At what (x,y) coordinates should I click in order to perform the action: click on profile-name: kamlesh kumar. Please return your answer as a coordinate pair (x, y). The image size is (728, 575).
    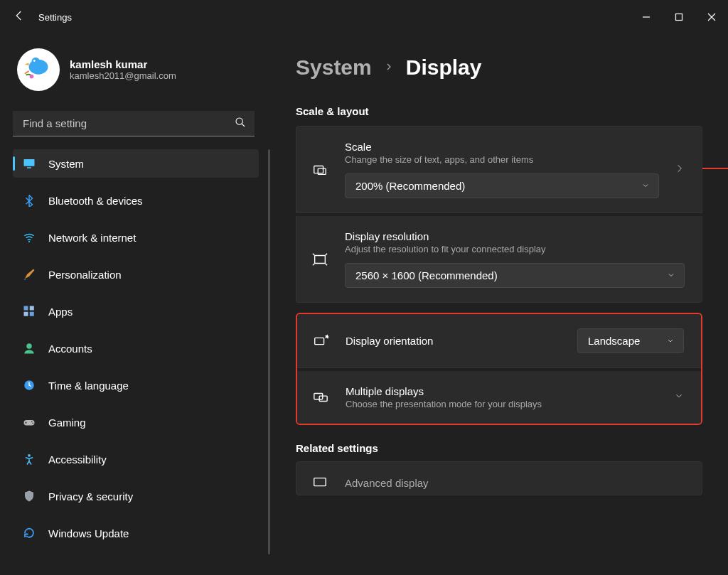
    Looking at the image, I should click on (123, 64).